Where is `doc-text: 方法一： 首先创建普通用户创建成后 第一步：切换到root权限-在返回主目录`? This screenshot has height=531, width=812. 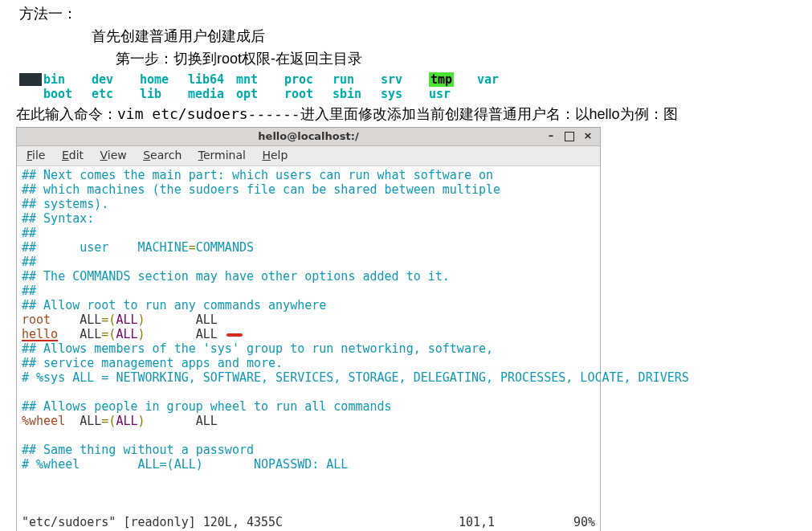 doc-text: 方法一： 首先创建普通用户创建成后 第一步：切换到root权限-在返回主目录 is located at coordinates (406, 35).